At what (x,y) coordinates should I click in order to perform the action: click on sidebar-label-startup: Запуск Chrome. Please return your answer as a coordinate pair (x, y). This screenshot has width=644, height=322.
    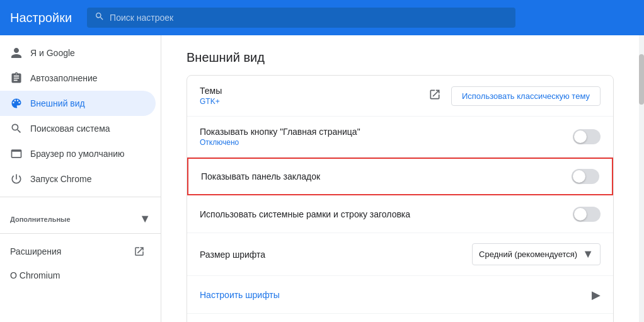
    Looking at the image, I should click on (60, 179).